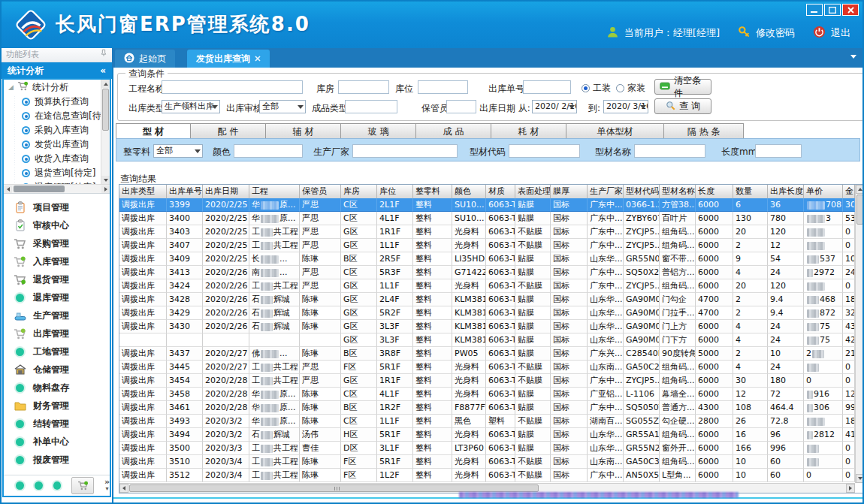 The image size is (864, 504). I want to click on grid-vertical-scrollbar, so click(859, 333).